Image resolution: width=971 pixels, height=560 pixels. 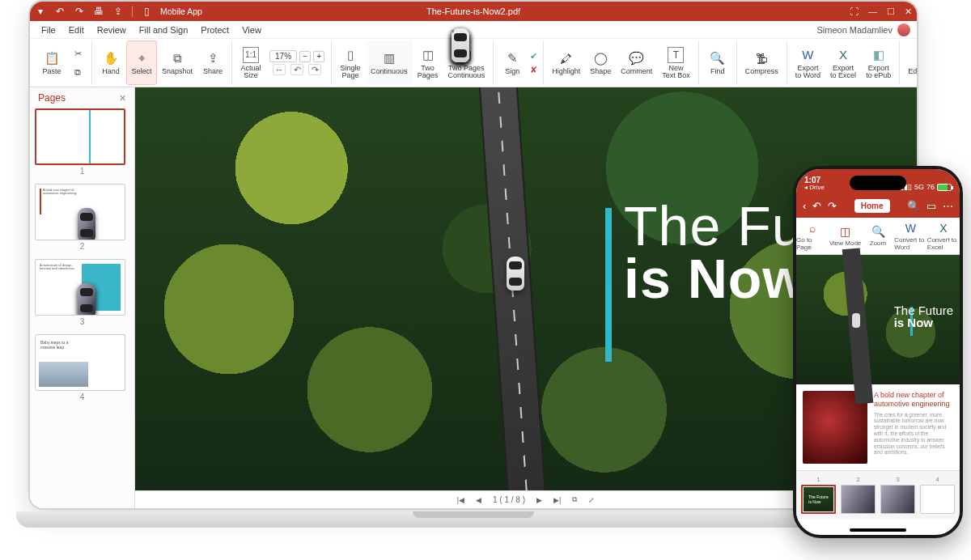 I want to click on zoom-in-button: +, so click(x=319, y=57).